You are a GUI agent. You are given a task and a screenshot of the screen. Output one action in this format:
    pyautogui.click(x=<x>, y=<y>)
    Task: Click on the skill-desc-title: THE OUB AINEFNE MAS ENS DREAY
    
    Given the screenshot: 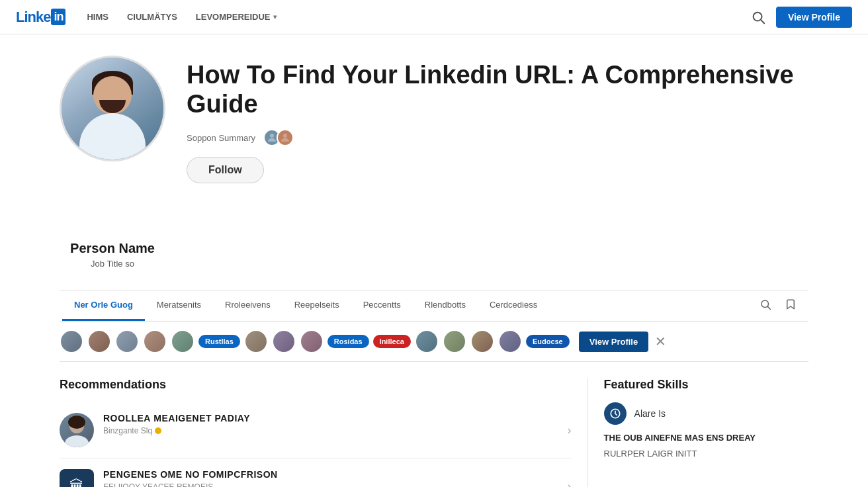 What is the action you would take?
    pyautogui.click(x=707, y=438)
    